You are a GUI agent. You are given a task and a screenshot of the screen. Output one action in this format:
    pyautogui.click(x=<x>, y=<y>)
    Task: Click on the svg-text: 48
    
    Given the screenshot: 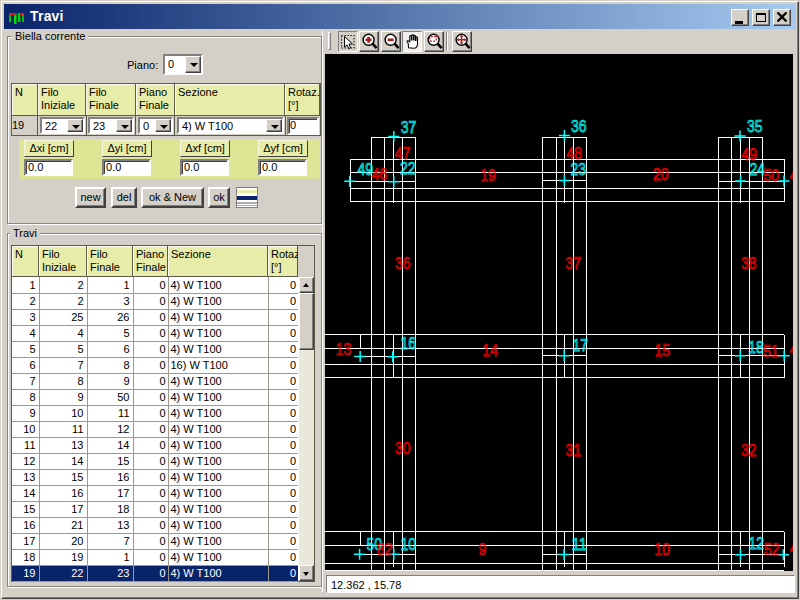 What is the action you would take?
    pyautogui.click(x=575, y=154)
    